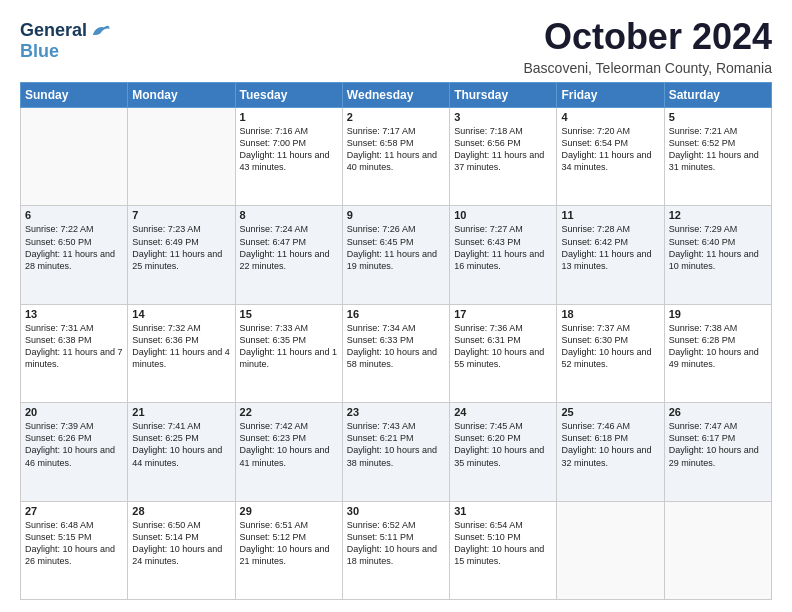  What do you see at coordinates (74, 353) in the screenshot?
I see `calendar-cell: 13Sunrise: 7:31 AM Sunset: 6:38 PM Dayli…` at bounding box center [74, 353].